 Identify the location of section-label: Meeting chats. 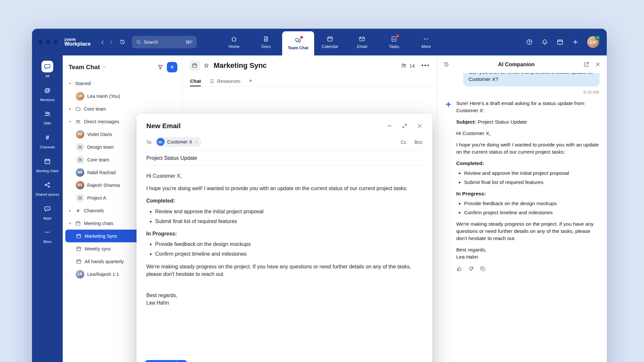
(99, 223).